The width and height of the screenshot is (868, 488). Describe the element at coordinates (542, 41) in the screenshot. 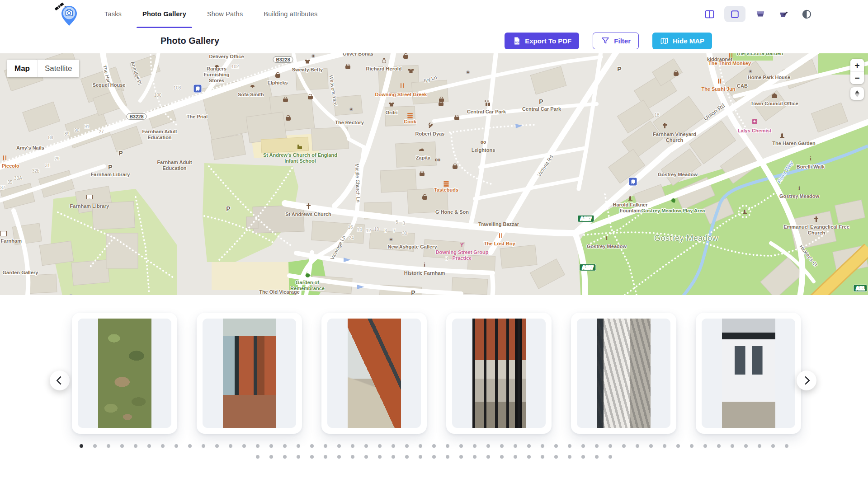

I see `export-to-pdf-button: PDF Export To PDF` at that location.